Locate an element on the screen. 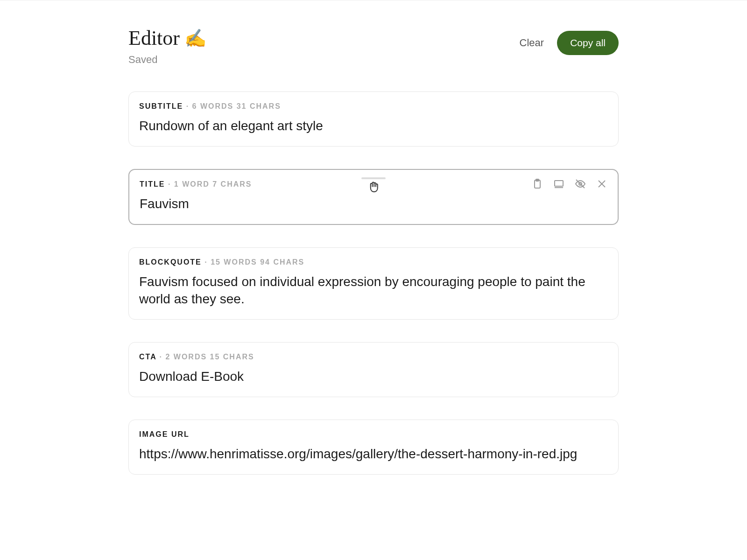 The width and height of the screenshot is (747, 560). eye-off-icon is located at coordinates (580, 184).